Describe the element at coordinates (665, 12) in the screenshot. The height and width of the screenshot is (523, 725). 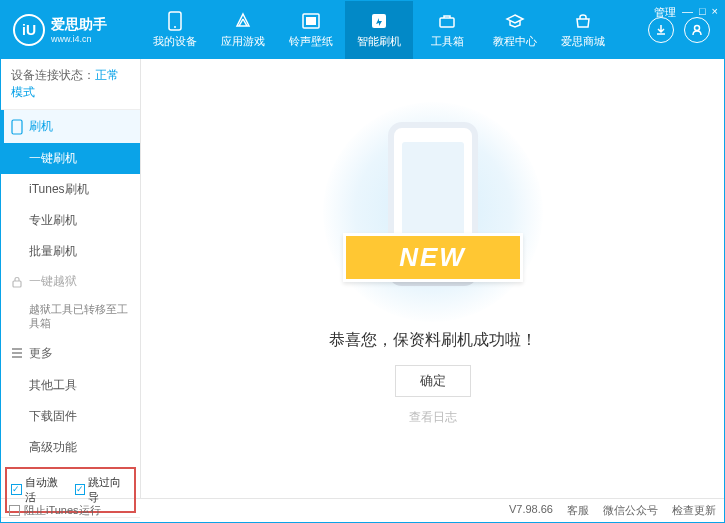
I see `manage-button: 管理` at that location.